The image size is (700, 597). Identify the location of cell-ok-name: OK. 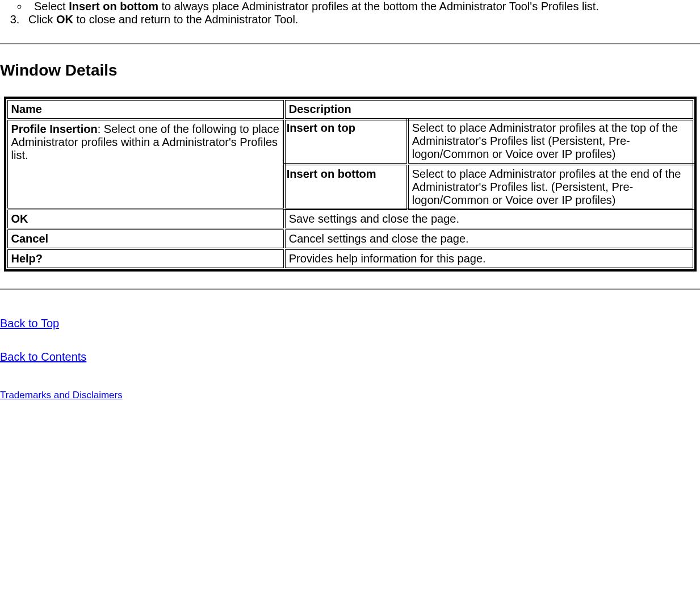
(145, 219).